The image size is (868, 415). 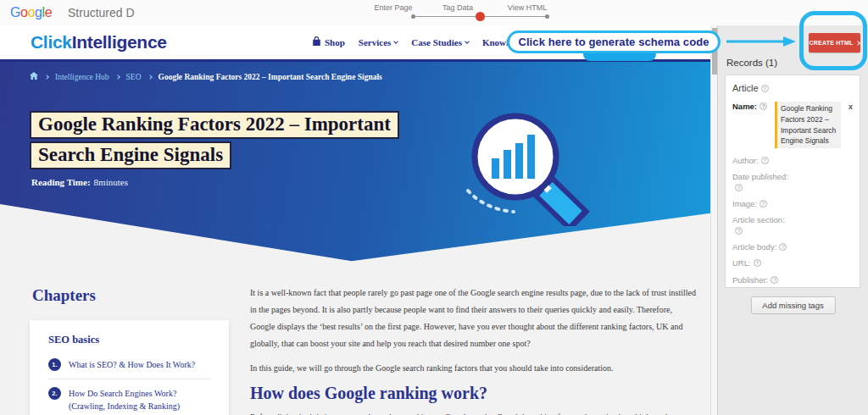 What do you see at coordinates (793, 177) in the screenshot?
I see `field-label: Date published:` at bounding box center [793, 177].